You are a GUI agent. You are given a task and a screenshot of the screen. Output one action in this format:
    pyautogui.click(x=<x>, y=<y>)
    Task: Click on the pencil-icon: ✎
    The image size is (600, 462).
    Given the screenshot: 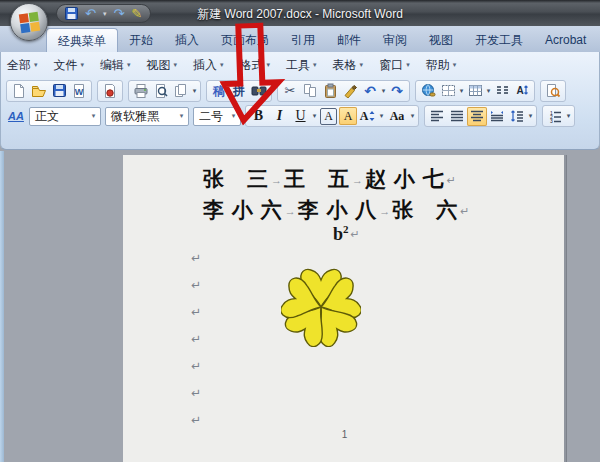 What is the action you would take?
    pyautogui.click(x=136, y=14)
    